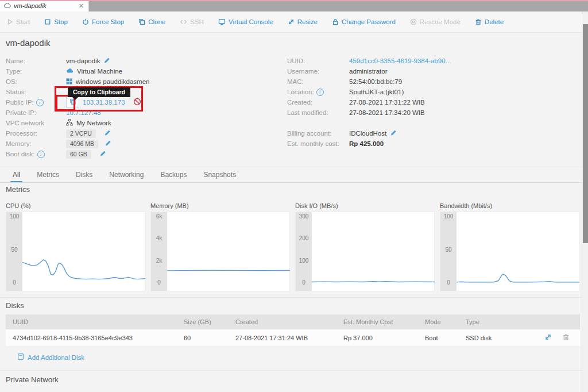 The image size is (588, 392). I want to click on divider, so click(291, 298).